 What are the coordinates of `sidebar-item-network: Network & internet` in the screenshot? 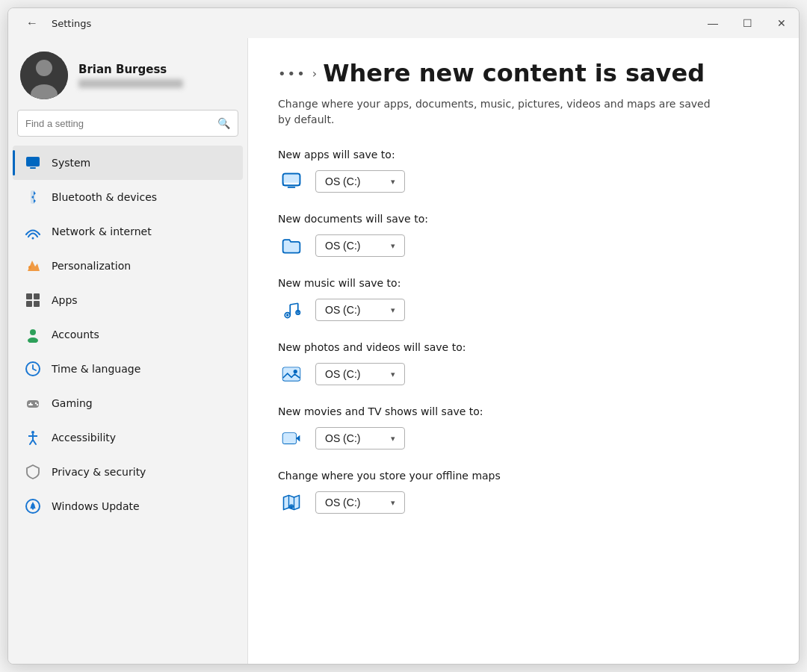 It's located at (128, 231).